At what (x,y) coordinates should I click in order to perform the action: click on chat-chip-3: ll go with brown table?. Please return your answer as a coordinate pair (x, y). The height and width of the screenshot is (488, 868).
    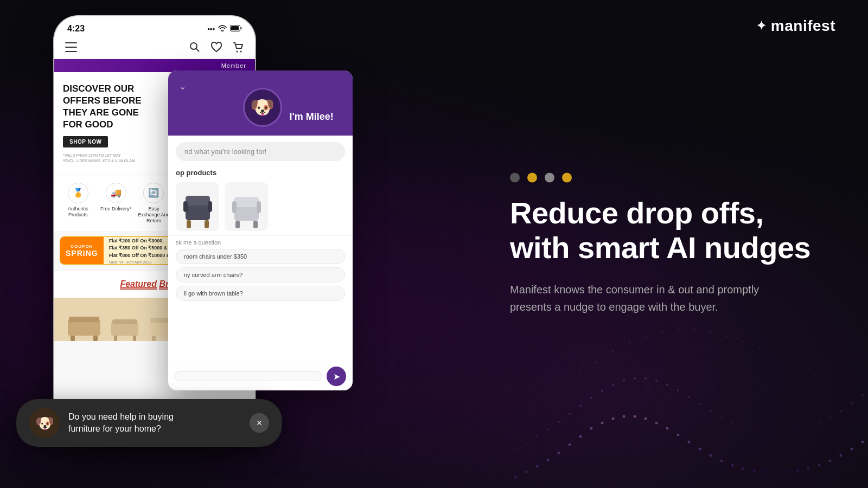
    Looking at the image, I should click on (260, 293).